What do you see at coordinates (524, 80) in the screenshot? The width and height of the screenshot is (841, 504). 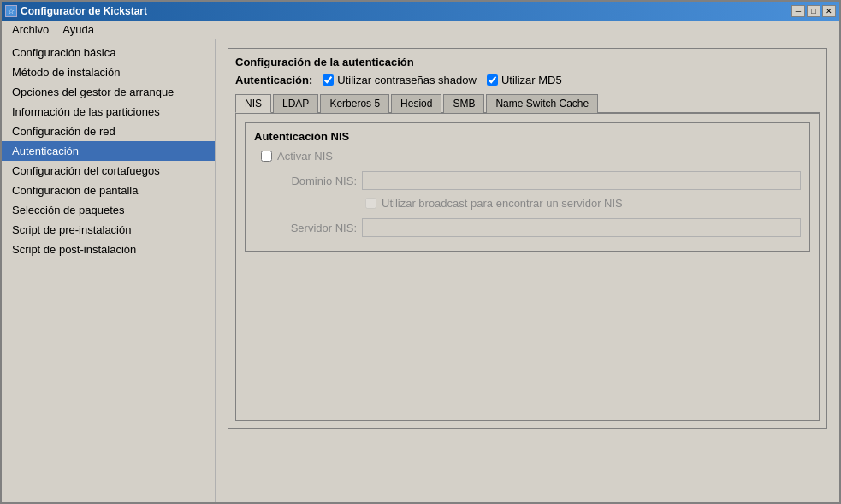 I see `md5-checkbox-group: Utilizar MD5` at bounding box center [524, 80].